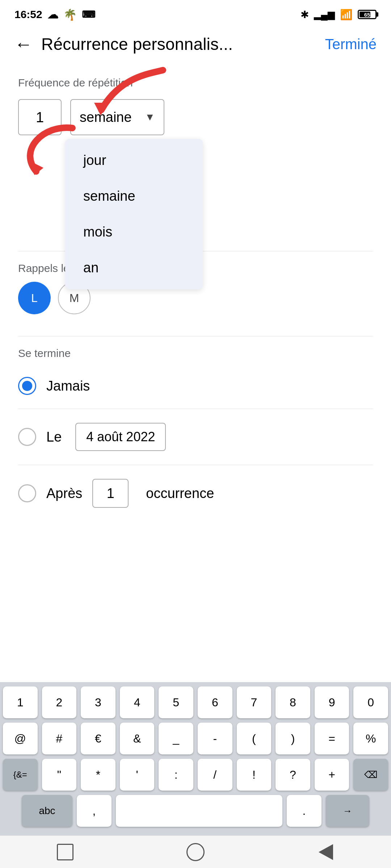 The image size is (391, 868). What do you see at coordinates (293, 775) in the screenshot?
I see `key-question: ?` at bounding box center [293, 775].